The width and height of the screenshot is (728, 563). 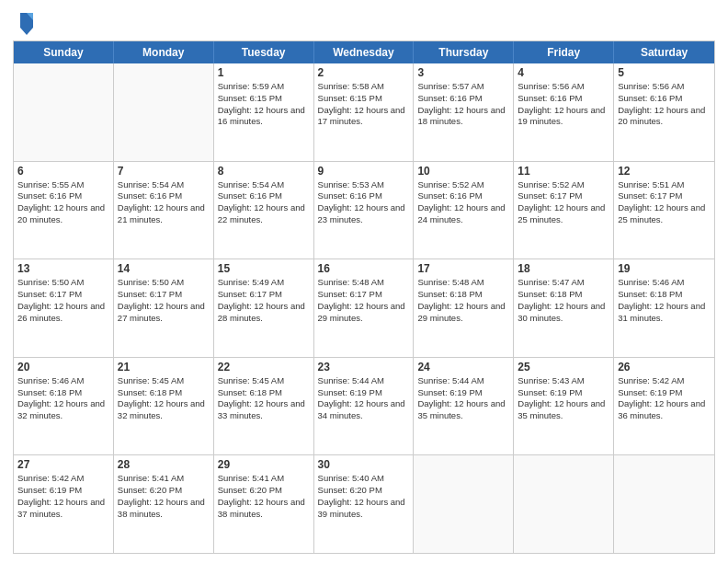 I want to click on day-info: Sunrise: 5:43 AM Sunset: 6:19 PM Dayligh…, so click(x=563, y=399).